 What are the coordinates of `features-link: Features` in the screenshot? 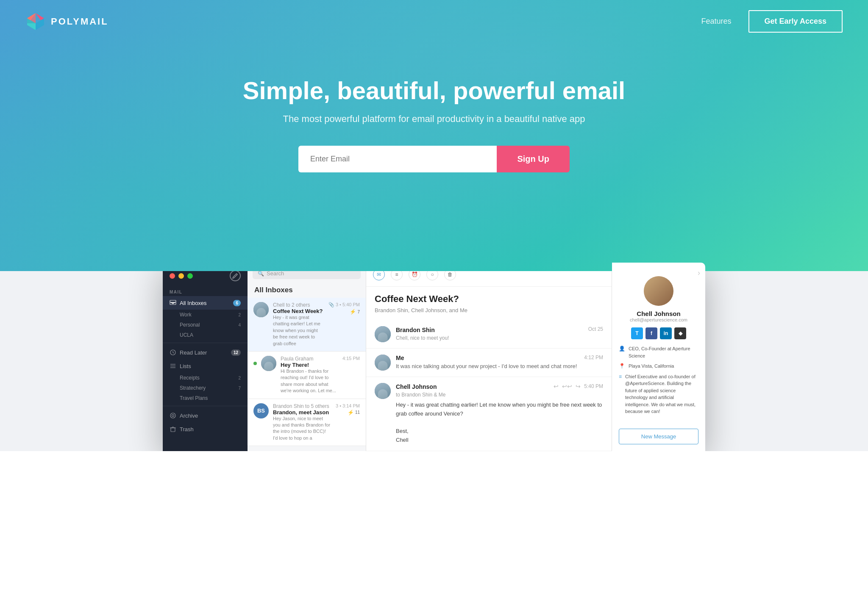 It's located at (716, 21).